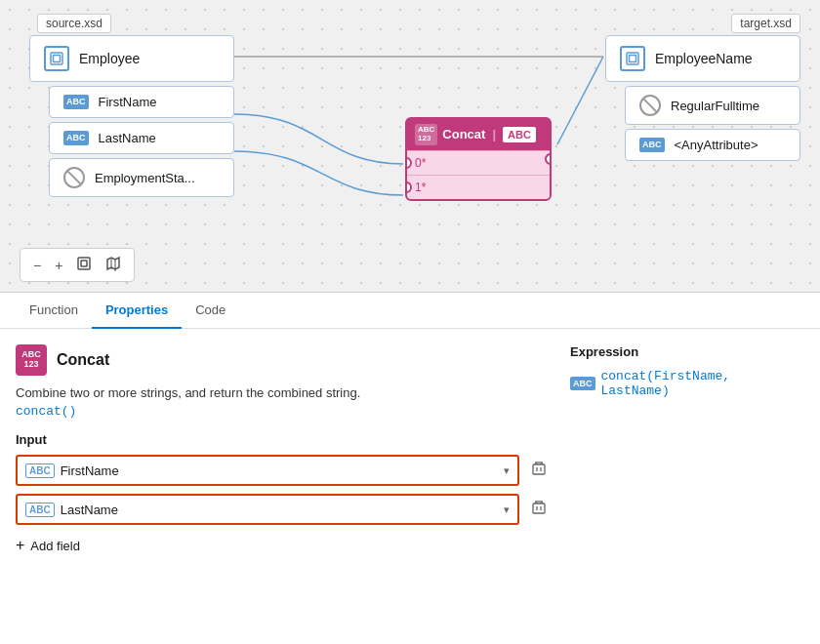 Image resolution: width=820 pixels, height=644 pixels. Describe the element at coordinates (633, 59) in the screenshot. I see `target-root-icon` at that location.